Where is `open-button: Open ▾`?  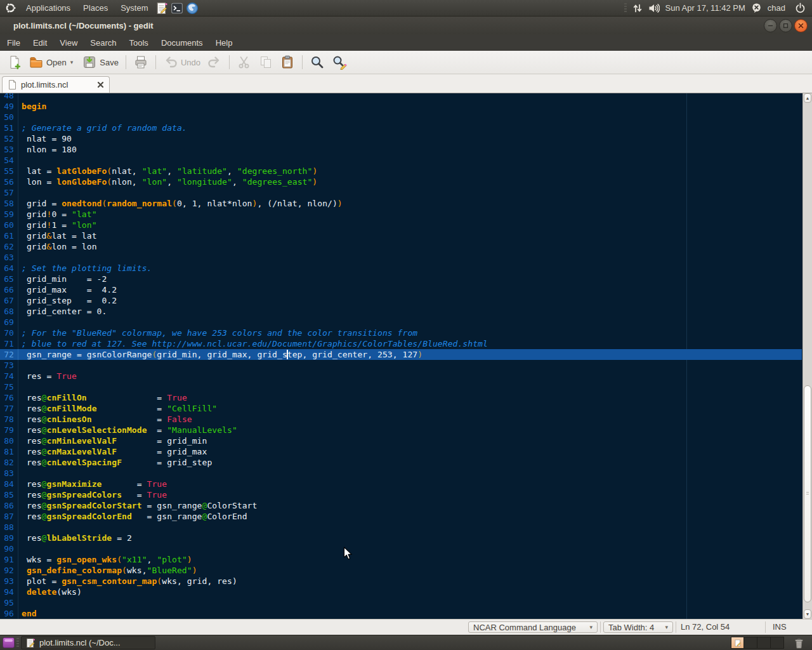 open-button: Open ▾ is located at coordinates (51, 62).